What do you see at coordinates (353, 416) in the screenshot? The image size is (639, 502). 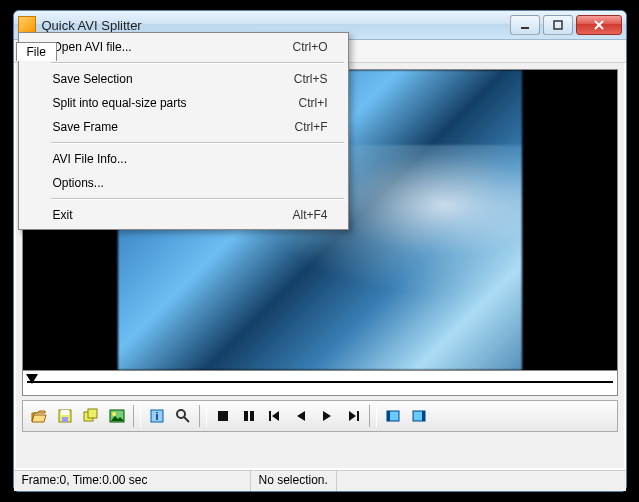 I see `step-forward-button` at bounding box center [353, 416].